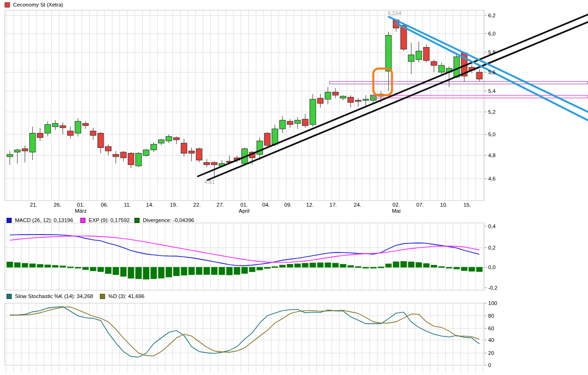  What do you see at coordinates (57, 205) in the screenshot?
I see `axis-label: 26.` at bounding box center [57, 205].